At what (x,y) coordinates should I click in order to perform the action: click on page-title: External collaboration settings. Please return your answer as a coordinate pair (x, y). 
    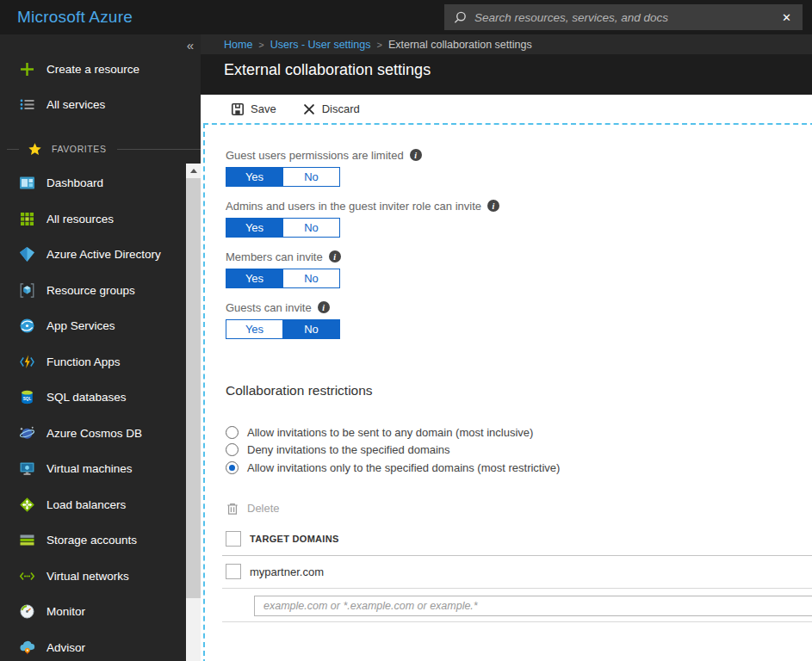
    Looking at the image, I should click on (506, 74).